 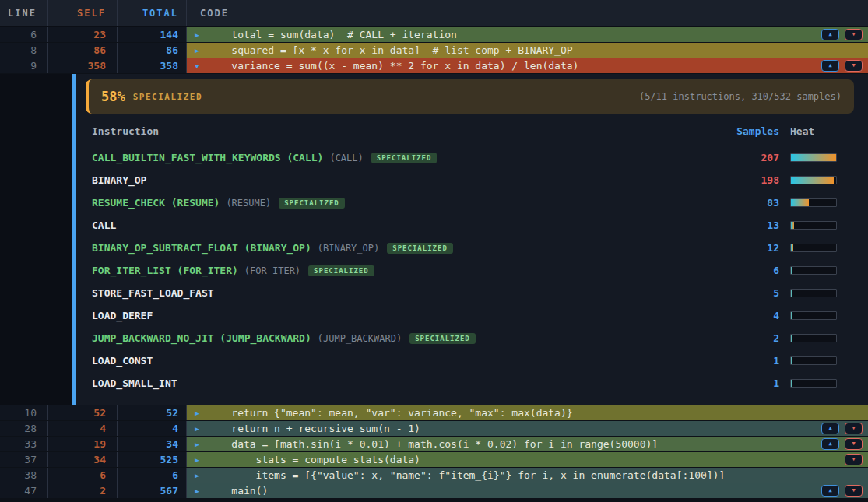 I want to click on instruction-samples: 6, so click(x=751, y=271).